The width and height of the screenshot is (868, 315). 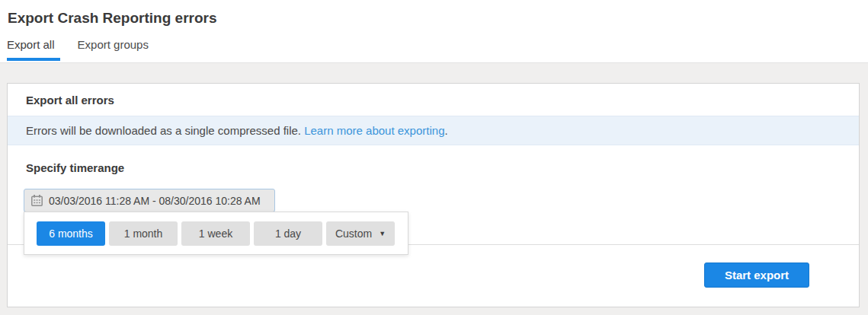 What do you see at coordinates (433, 131) in the screenshot?
I see `info-banner: Errors will be downloaded as a single co…` at bounding box center [433, 131].